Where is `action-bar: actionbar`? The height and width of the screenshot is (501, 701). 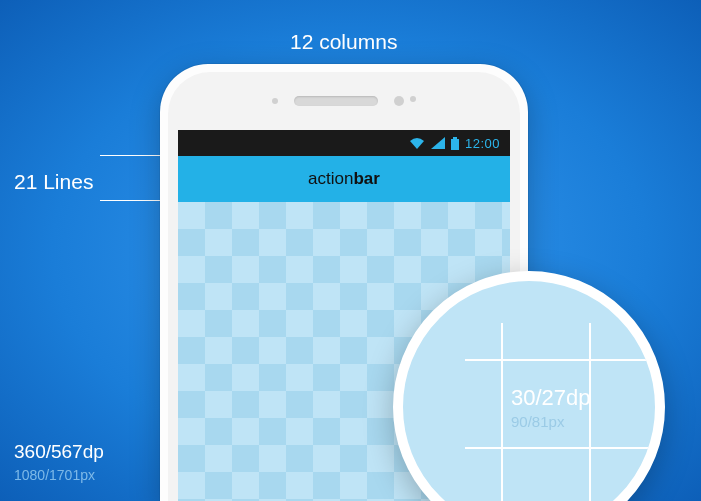 action-bar: actionbar is located at coordinates (344, 179).